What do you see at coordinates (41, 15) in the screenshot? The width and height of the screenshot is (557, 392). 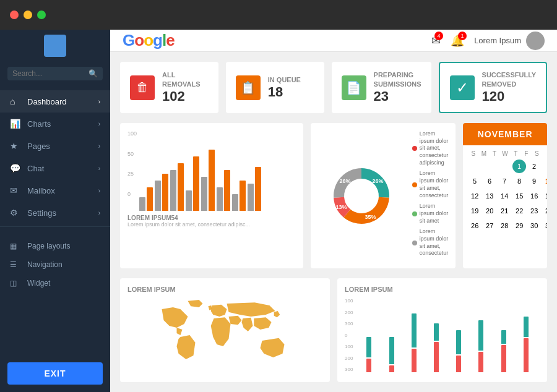 I see `dot-green` at bounding box center [41, 15].